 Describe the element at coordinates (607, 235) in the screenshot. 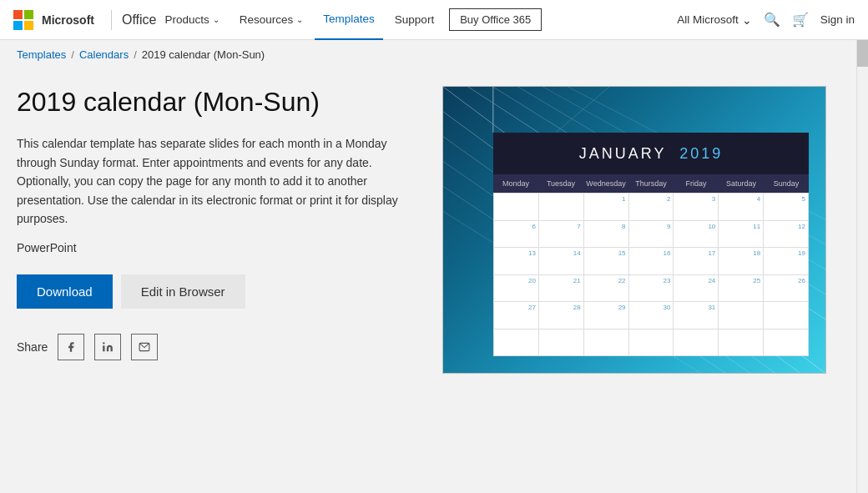

I see `cal-cell-9: 8` at that location.